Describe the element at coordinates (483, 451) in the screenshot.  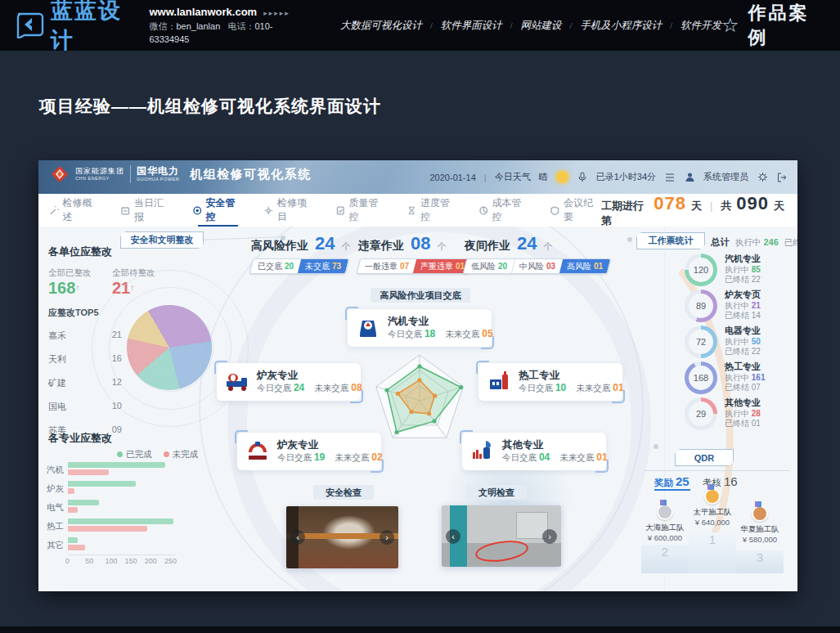
I see `plant-icon` at that location.